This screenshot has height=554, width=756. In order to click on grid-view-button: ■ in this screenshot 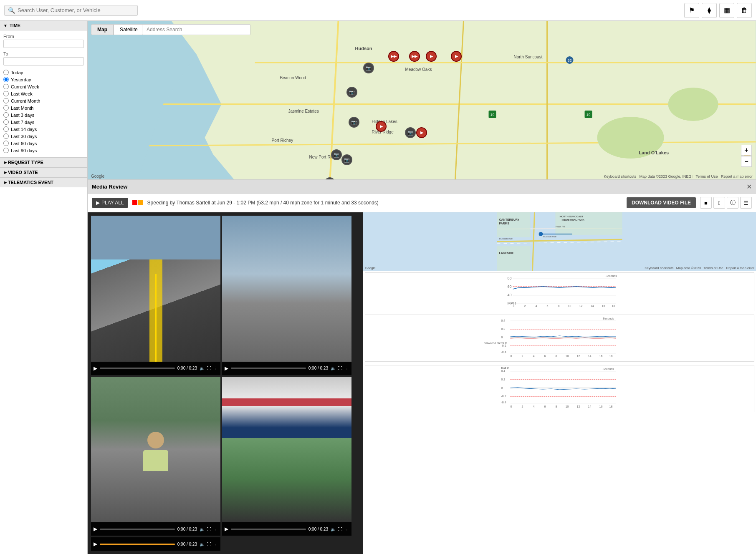, I will do `click(706, 203)`.